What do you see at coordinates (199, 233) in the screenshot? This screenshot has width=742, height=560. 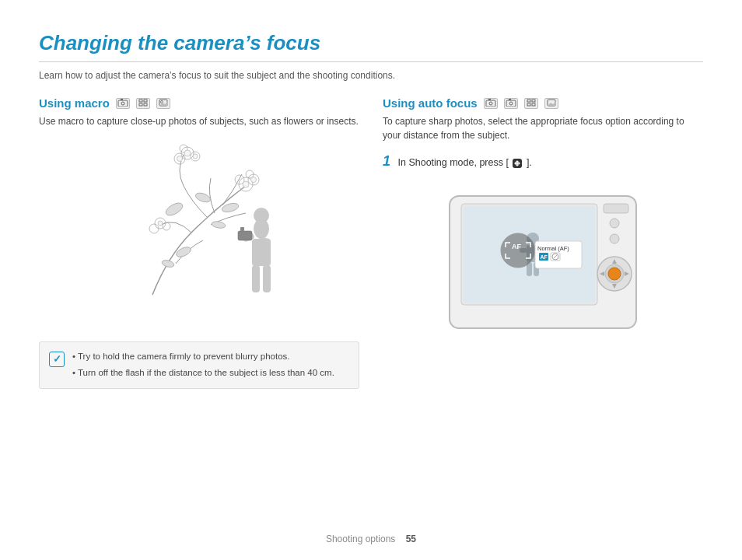 I see `macro-illustration` at bounding box center [199, 233].